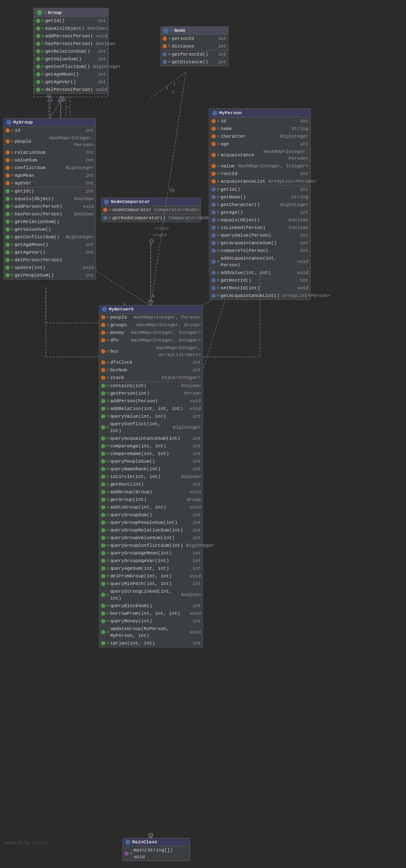 This screenshot has height=868, width=406. What do you see at coordinates (50, 183) in the screenshot?
I see `table-row: a ageVar int` at bounding box center [50, 183].